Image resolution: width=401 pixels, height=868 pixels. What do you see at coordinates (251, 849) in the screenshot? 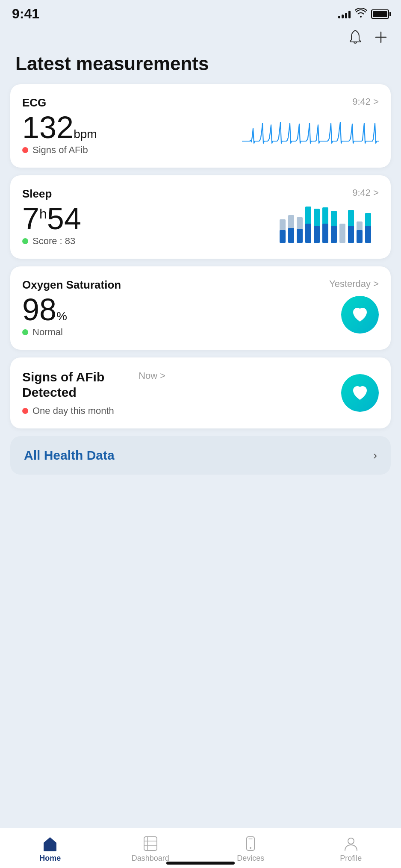
I see `nav-devices: Devices` at bounding box center [251, 849].